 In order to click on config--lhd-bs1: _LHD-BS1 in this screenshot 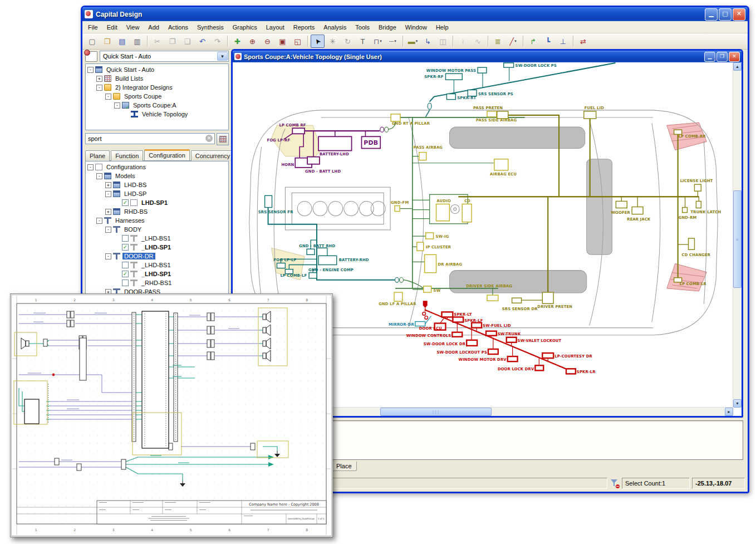, I will do `click(157, 265)`.